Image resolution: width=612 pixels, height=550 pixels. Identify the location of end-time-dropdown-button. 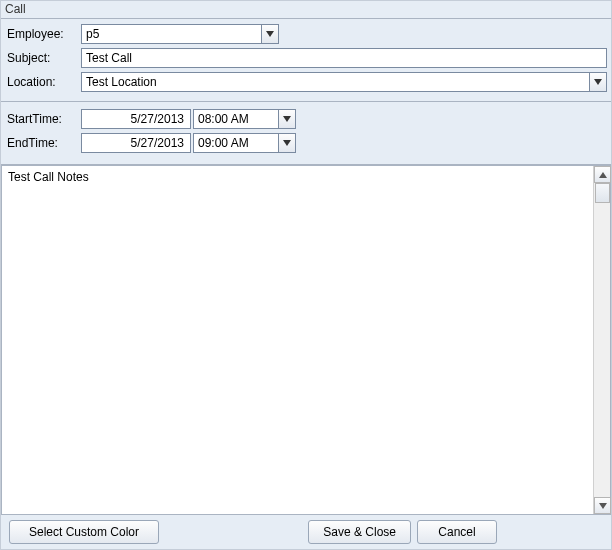
(287, 143).